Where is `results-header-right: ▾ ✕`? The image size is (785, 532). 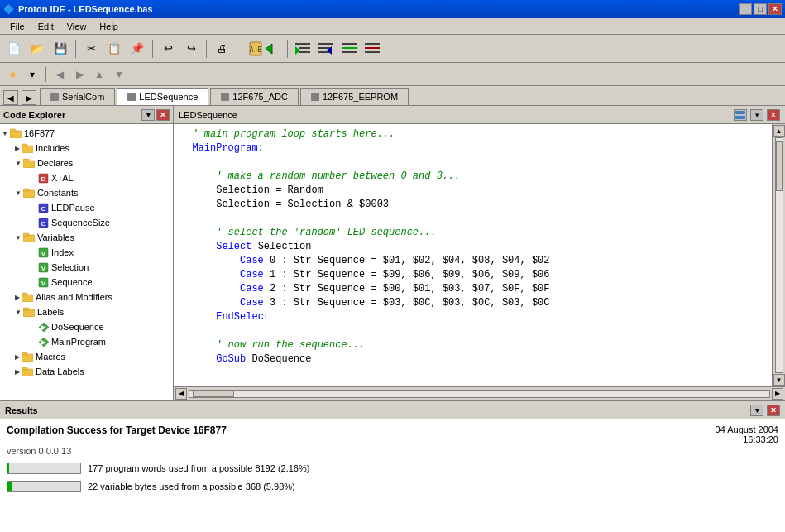
results-header-right: ▾ ✕ is located at coordinates (765, 410).